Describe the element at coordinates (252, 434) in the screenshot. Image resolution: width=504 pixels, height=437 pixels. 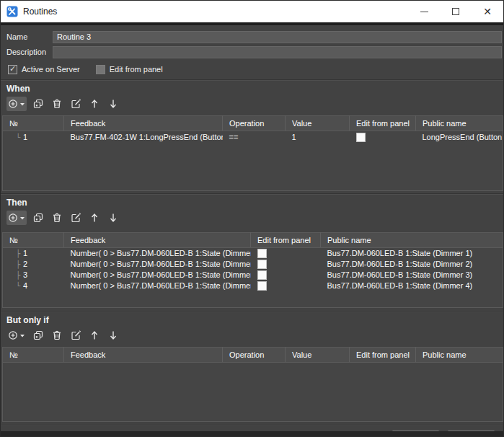
I see `window-bottom-edge` at that location.